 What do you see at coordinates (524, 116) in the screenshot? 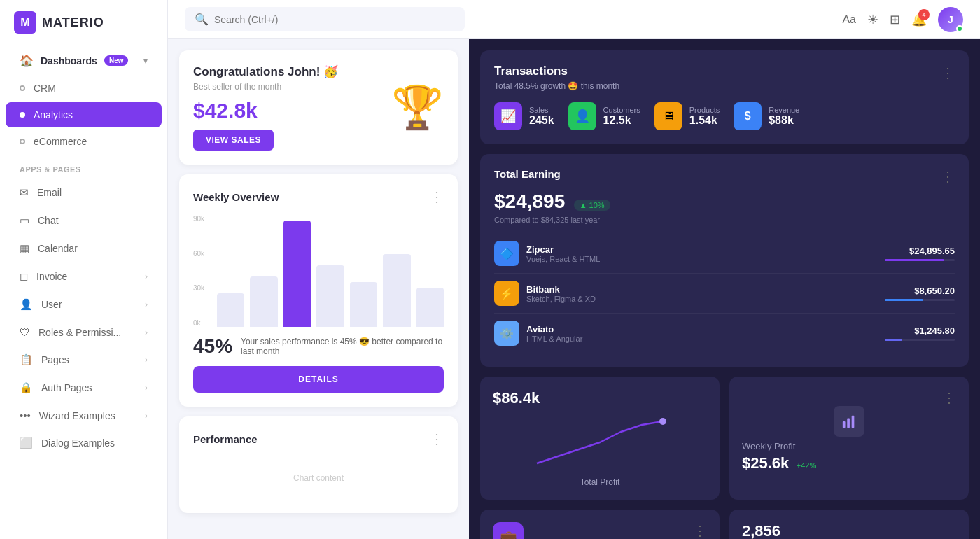
I see `sales-stat: 📈 Sales 245k` at bounding box center [524, 116].